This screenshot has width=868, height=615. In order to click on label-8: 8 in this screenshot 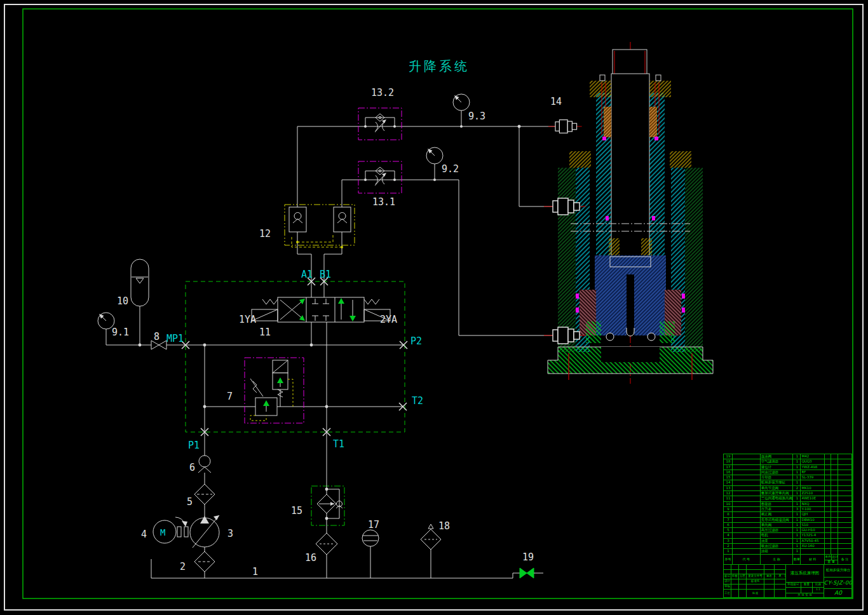, I will do `click(156, 337)`.